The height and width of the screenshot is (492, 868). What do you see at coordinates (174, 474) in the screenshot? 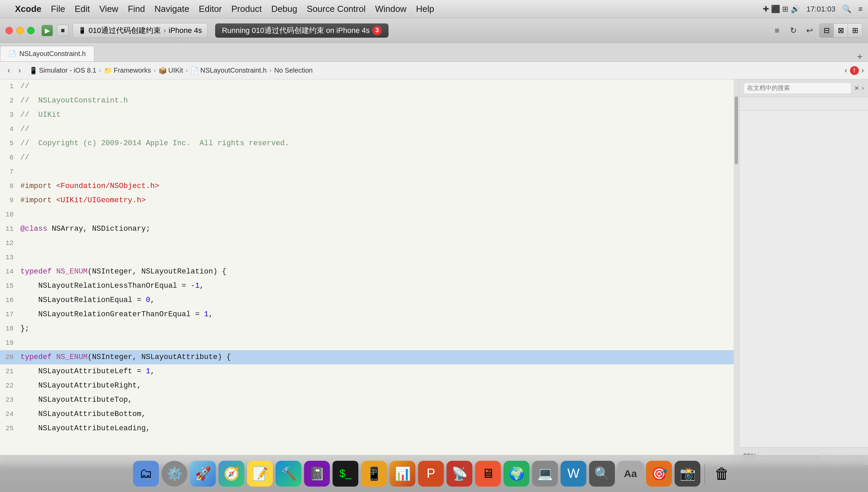
I see `sysprefs-icon: ⚙️` at bounding box center [174, 474].